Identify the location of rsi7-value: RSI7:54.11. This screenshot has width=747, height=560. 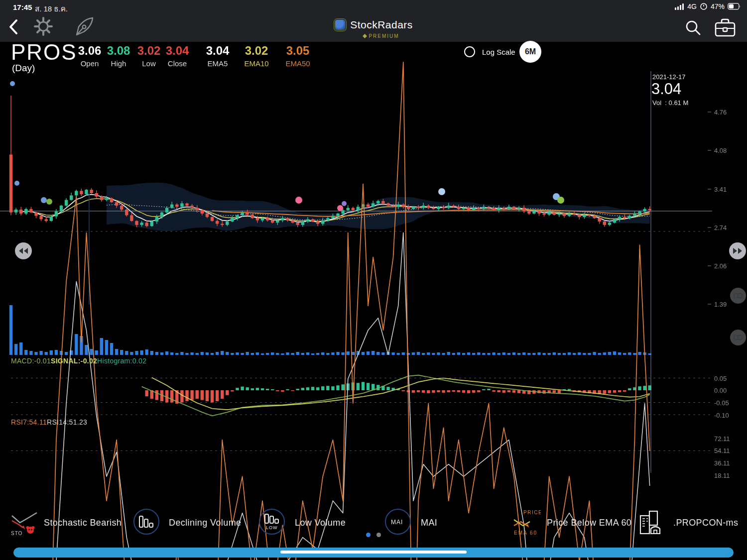
(29, 422).